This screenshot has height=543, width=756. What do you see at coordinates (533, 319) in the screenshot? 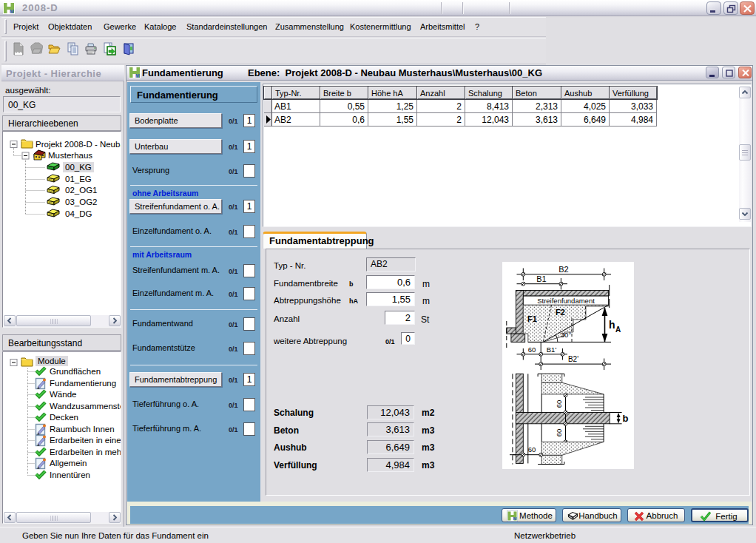
I see `svg-text: F1` at bounding box center [533, 319].